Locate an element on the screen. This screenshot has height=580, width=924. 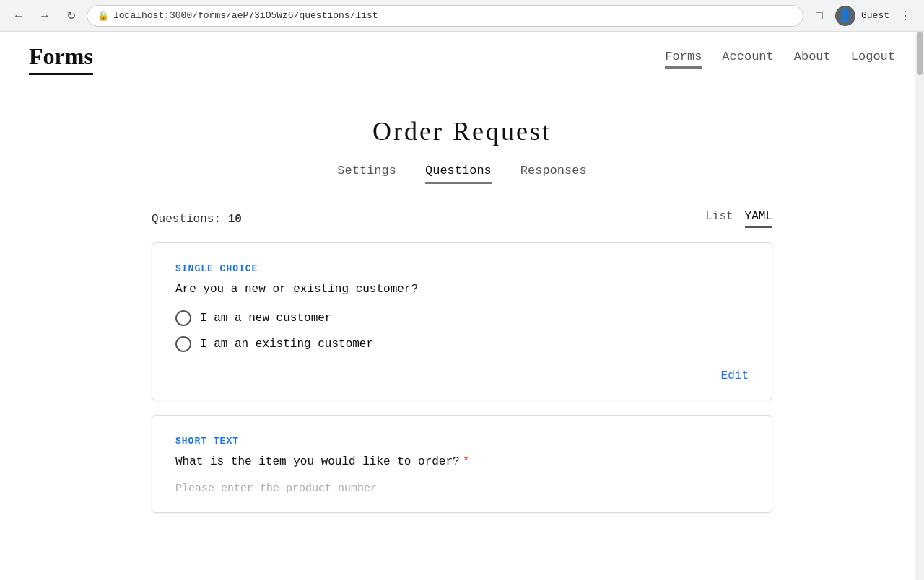
back-button: ← is located at coordinates (19, 16).